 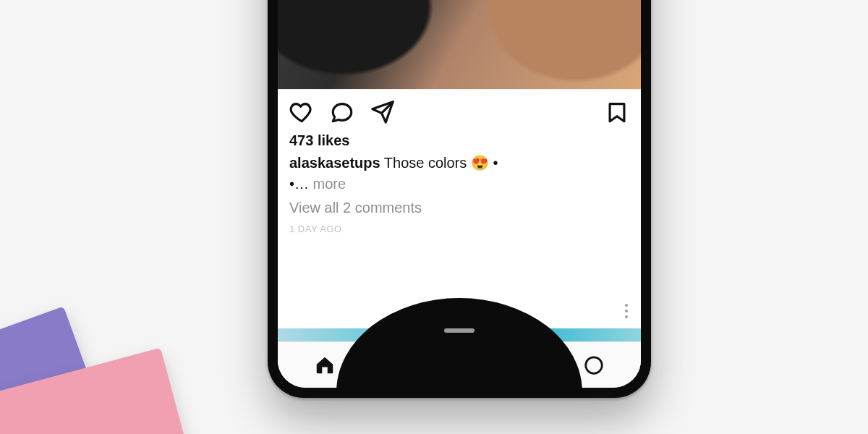 I want to click on post-caption: alaskasetups Those colors 😍 •, so click(x=459, y=163).